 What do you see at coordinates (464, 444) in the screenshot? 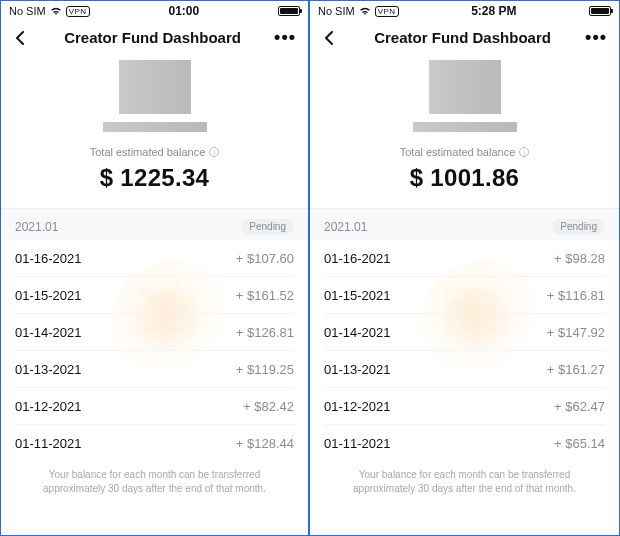
I see `transaction-row: 01-11-2021 + $65.14` at bounding box center [464, 444].